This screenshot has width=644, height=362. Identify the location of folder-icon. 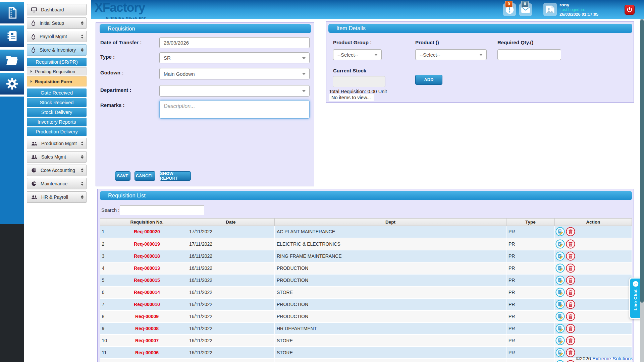
(12, 60).